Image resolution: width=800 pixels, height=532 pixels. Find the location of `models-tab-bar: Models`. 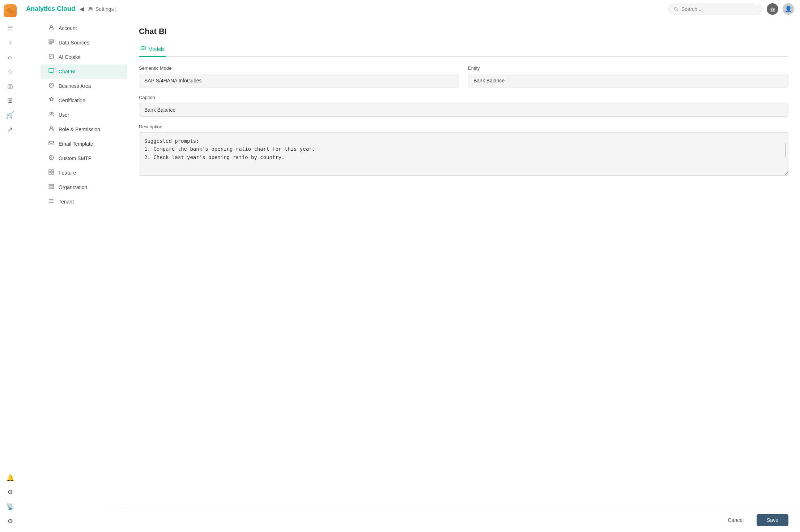

models-tab-bar: Models is located at coordinates (464, 49).